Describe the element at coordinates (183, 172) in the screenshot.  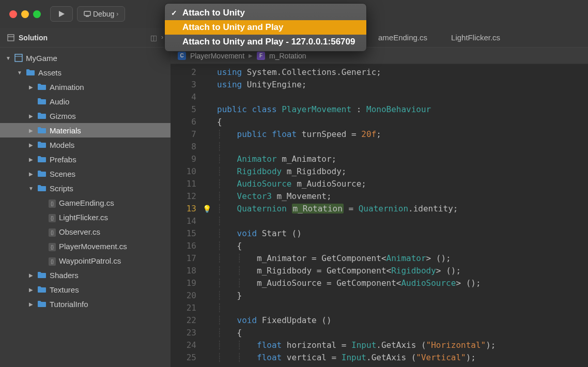
I see `line-number: 10` at that location.